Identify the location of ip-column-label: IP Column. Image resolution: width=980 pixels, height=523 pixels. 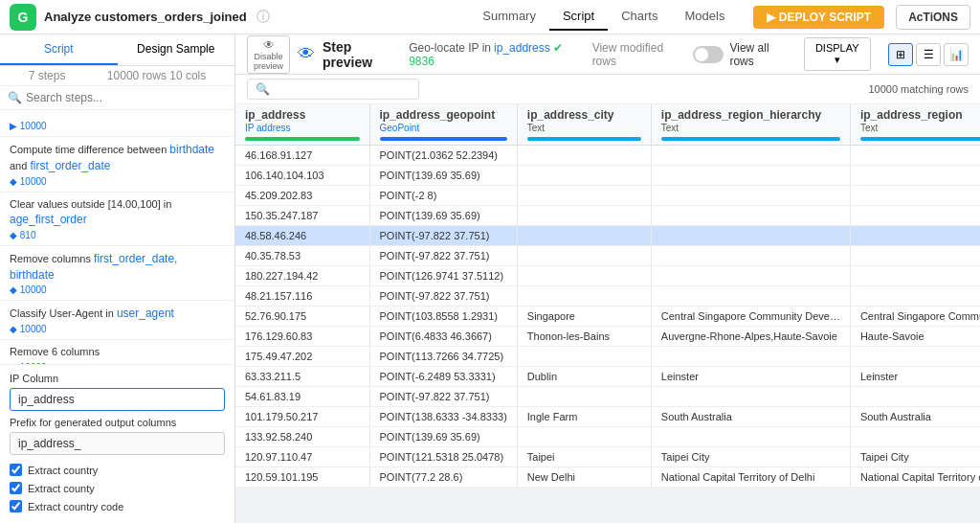
(117, 378).